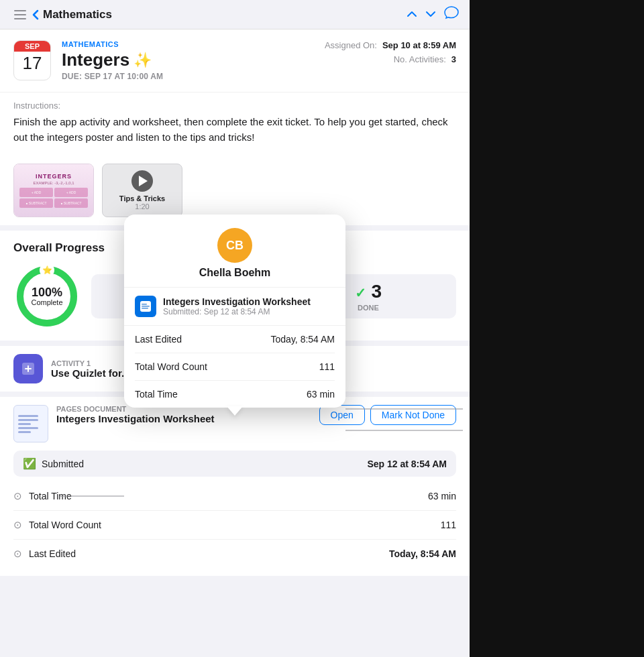 This screenshot has height=657, width=644. I want to click on assigned-on-row: Assigned On: Sep 10 at 8:59 AM, so click(390, 46).